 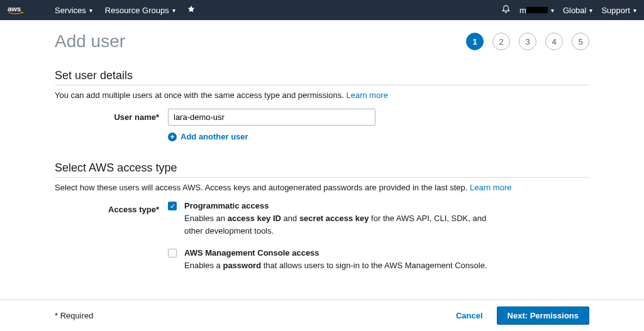 What do you see at coordinates (322, 77) in the screenshot?
I see `set-user-details-title: Set user details` at bounding box center [322, 77].